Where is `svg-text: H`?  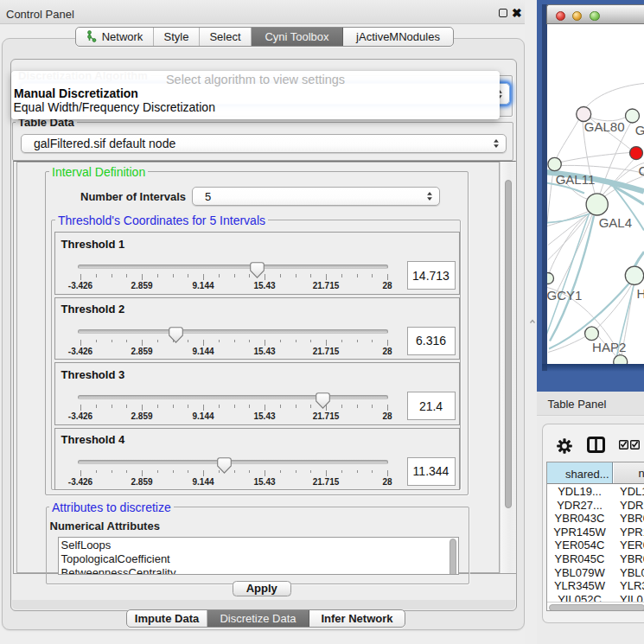 svg-text: H is located at coordinates (641, 294).